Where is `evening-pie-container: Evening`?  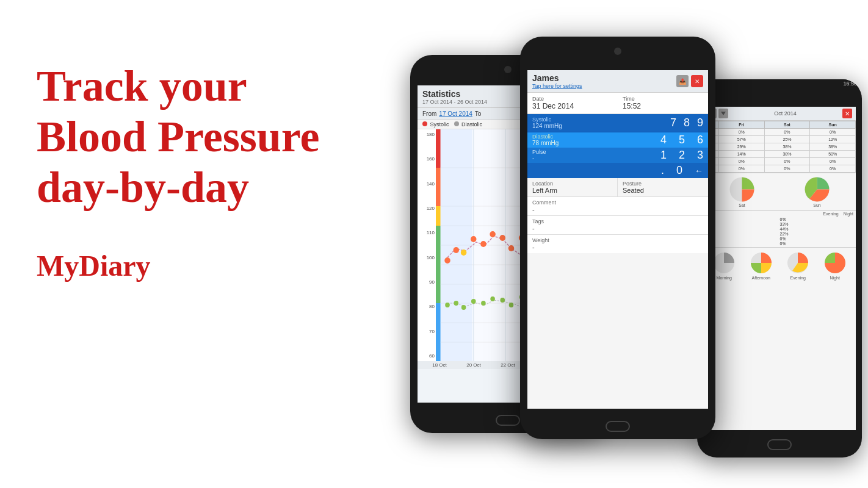 evening-pie-container: Evening is located at coordinates (798, 266).